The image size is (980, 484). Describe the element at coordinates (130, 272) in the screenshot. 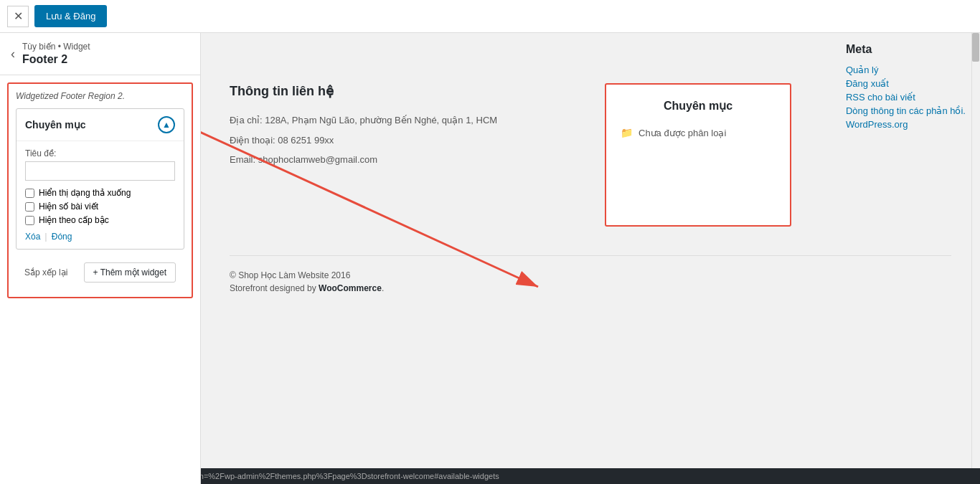

I see `add-widget-button: + Thêm một widget` at that location.